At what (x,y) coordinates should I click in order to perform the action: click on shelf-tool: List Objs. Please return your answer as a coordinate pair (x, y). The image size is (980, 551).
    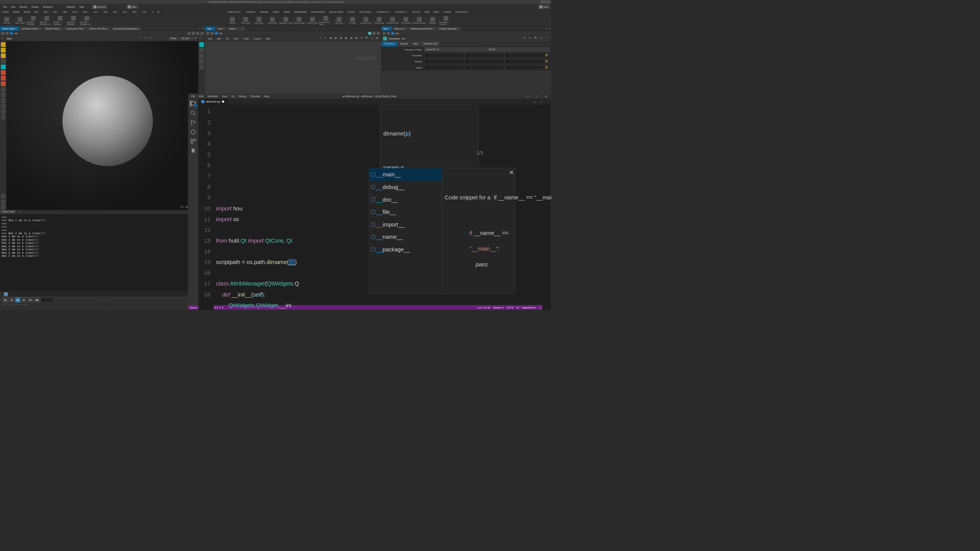
    Looking at the image, I should click on (7, 21).